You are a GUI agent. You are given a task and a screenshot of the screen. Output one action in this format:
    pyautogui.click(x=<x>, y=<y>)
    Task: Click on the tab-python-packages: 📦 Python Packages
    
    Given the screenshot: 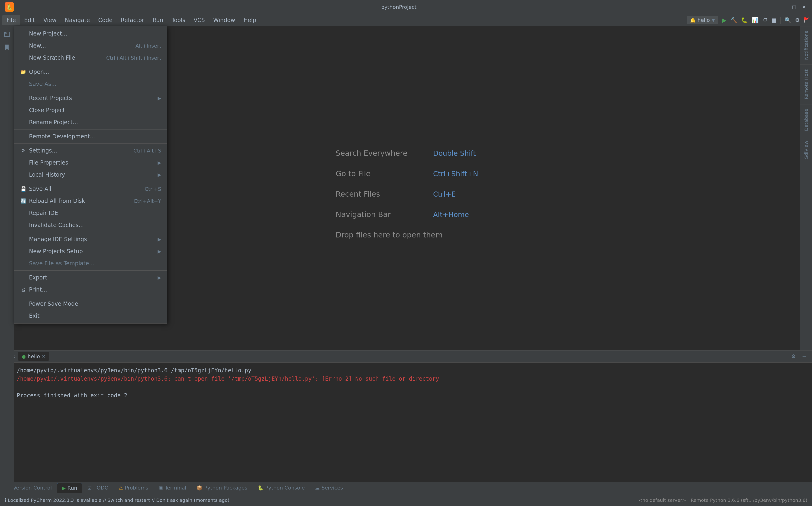 What is the action you would take?
    pyautogui.click(x=222, y=488)
    